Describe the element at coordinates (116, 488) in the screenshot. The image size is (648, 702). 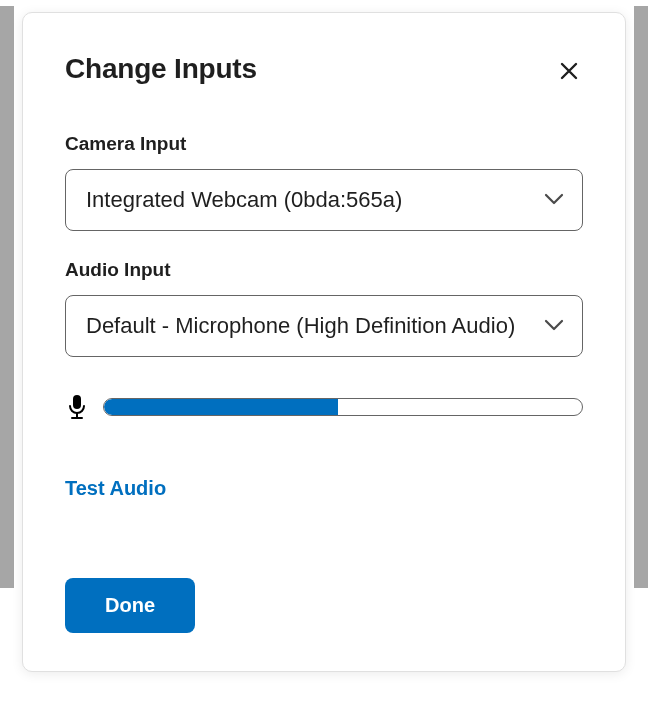
I see `test-audio-button: Test Audio` at that location.